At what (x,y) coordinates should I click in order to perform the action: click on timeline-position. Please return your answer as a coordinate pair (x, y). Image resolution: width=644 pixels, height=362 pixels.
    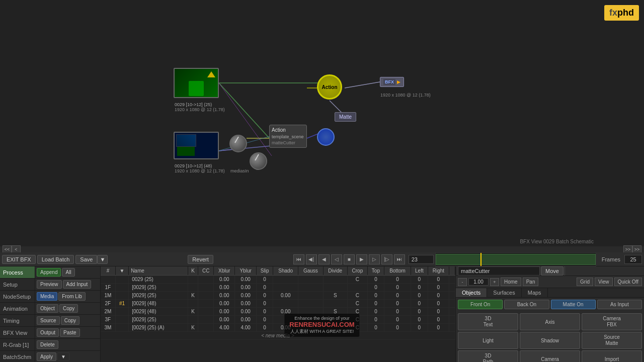
    Looking at the image, I should click on (421, 259).